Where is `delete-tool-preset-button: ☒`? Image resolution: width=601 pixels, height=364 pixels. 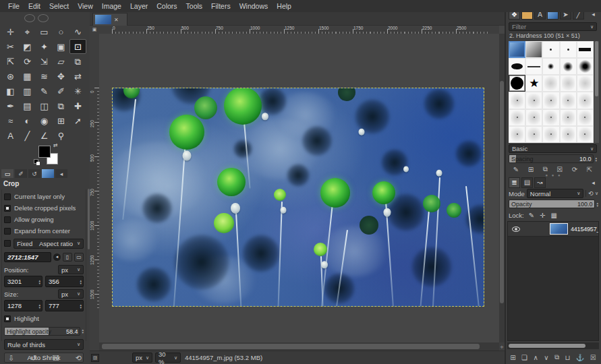
delete-tool-preset-button: ☒ is located at coordinates (56, 359).